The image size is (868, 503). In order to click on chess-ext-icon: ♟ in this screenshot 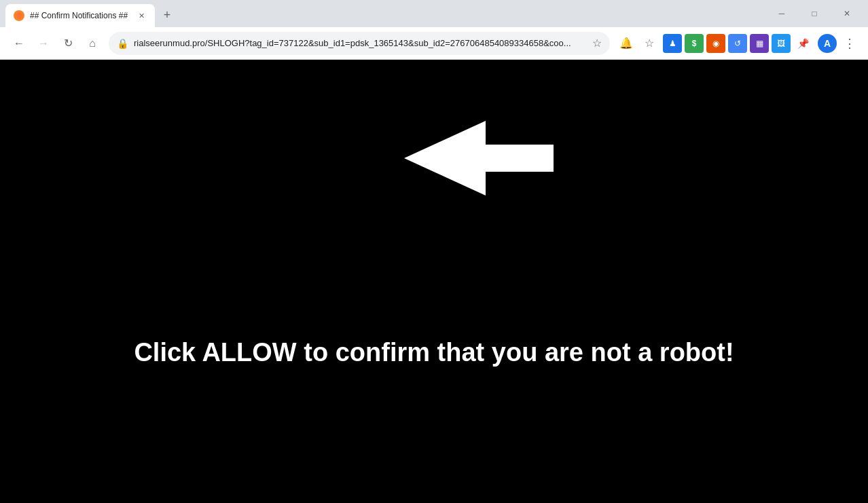, I will do `click(672, 43)`.